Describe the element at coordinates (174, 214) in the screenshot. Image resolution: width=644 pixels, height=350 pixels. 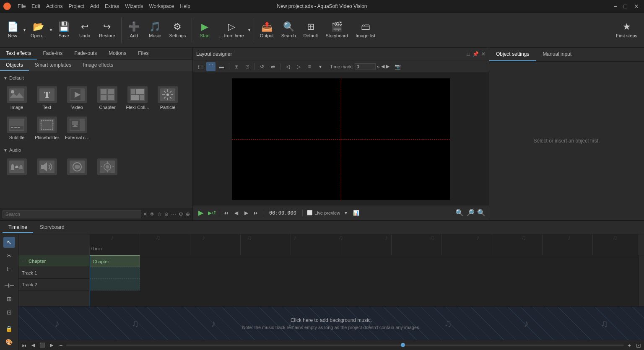
I see `search-dots-icon: ⋯` at that location.